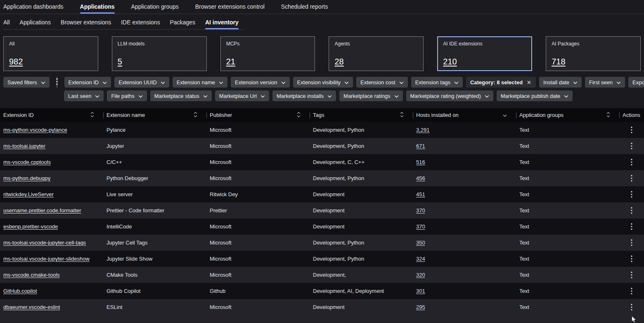  I want to click on extension-id-link: GitHub.copilot, so click(20, 291).